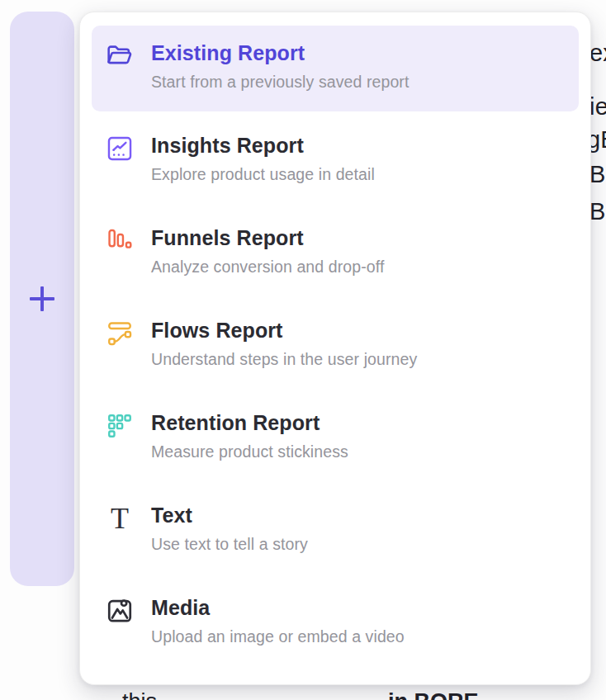 Image resolution: width=606 pixels, height=700 pixels. I want to click on clipped-background-text: ie, so click(598, 107).